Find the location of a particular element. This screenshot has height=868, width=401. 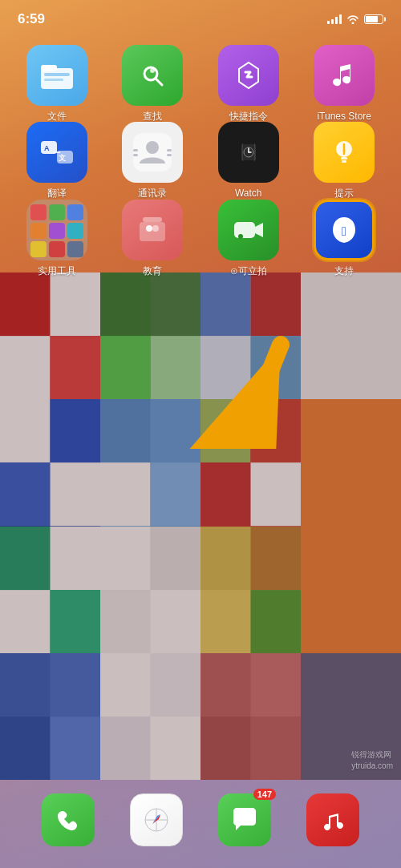

battery-icon is located at coordinates (374, 19).